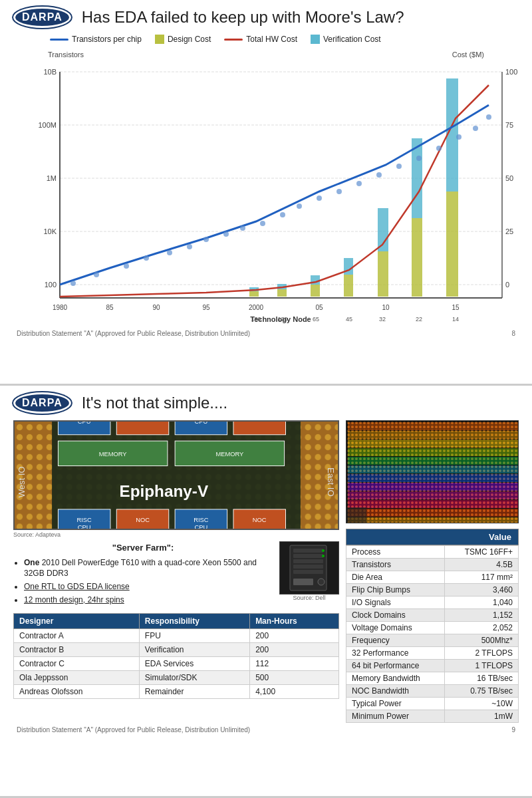 The image size is (532, 798). I want to click on slide2-header: DARPA It's not that simple...., so click(266, 403).